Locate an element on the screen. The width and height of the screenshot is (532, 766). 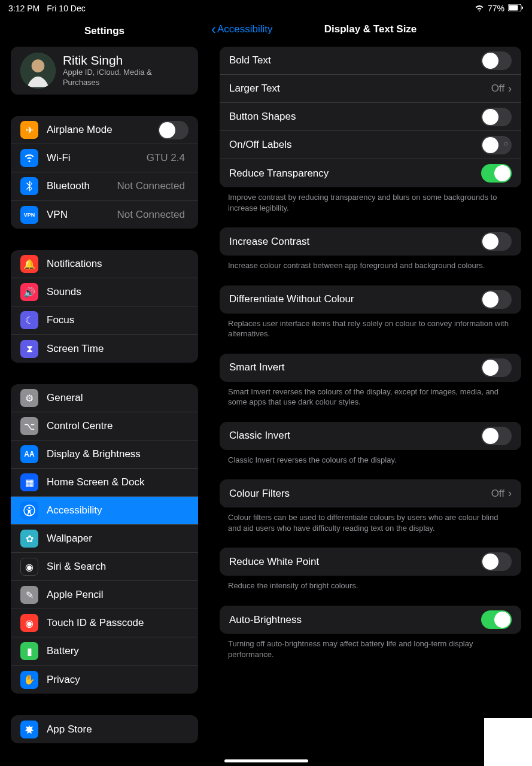
row-bold-text: Bold Text is located at coordinates (370, 61).